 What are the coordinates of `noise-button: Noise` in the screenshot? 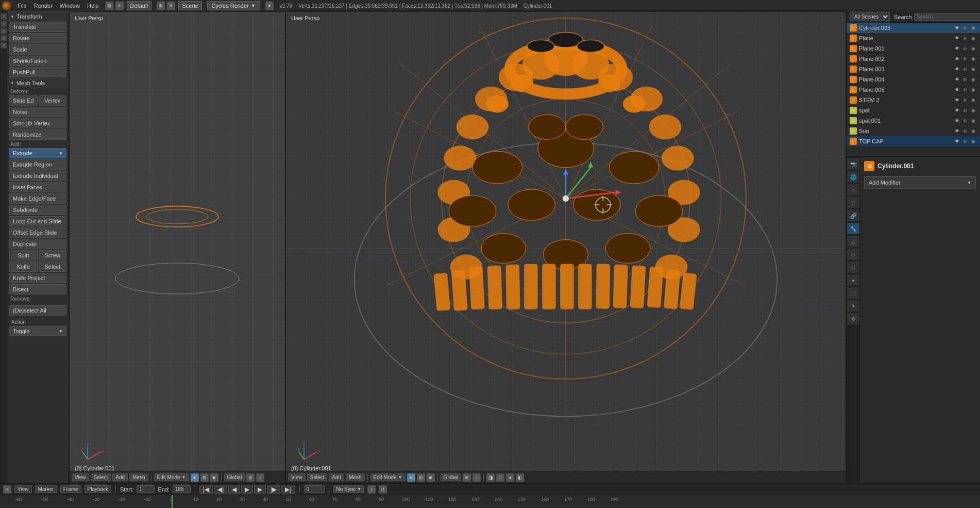 It's located at (38, 112).